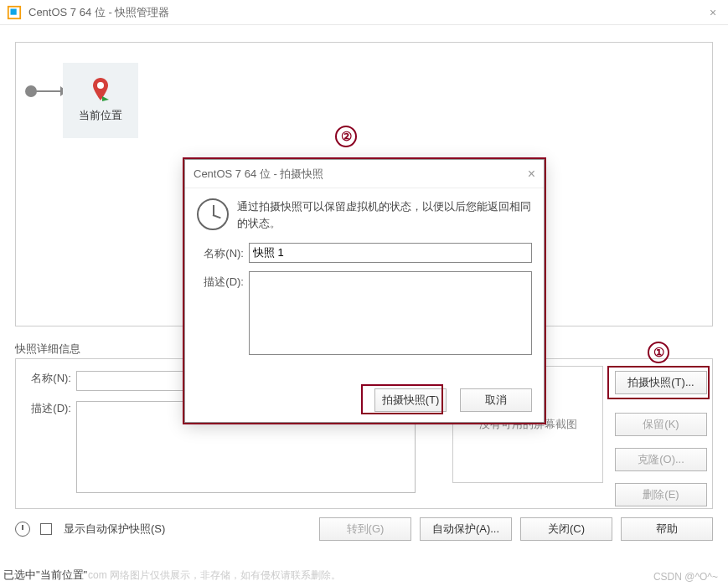  What do you see at coordinates (346, 136) in the screenshot?
I see `annotation-number-2: ②` at bounding box center [346, 136].